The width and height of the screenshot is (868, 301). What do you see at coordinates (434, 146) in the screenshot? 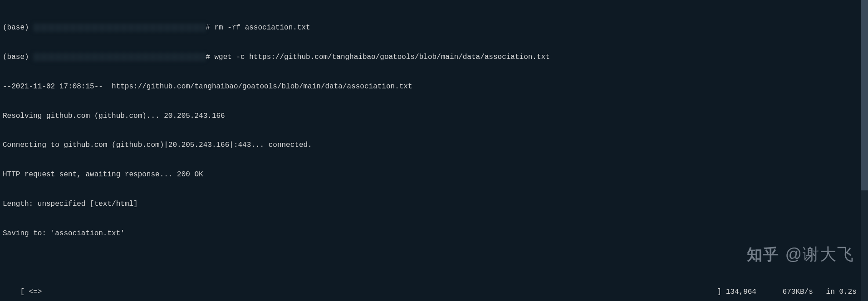
I see `terminal-line: Connecting to github.com (github.com)|20…` at bounding box center [434, 146].